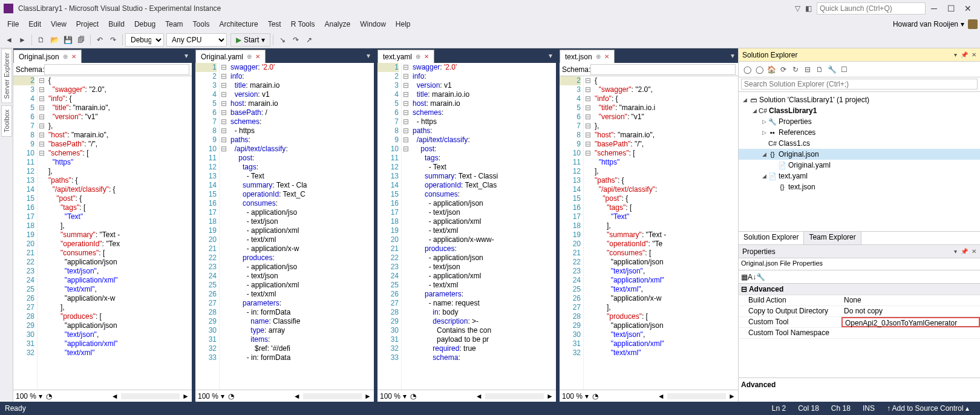 This screenshot has width=980, height=415. What do you see at coordinates (113, 40) in the screenshot?
I see `redo-icon: ↷` at bounding box center [113, 40].